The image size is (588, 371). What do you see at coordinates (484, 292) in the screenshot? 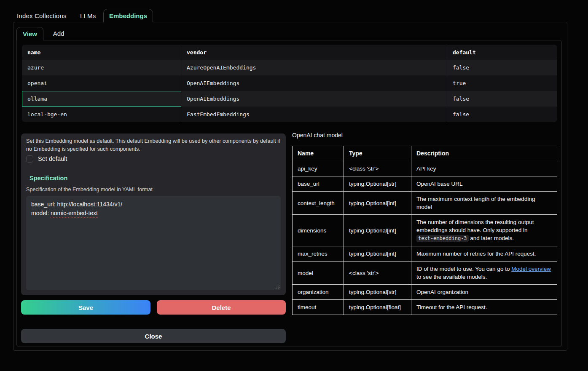
I see `schema-desc: OpenAI organization` at bounding box center [484, 292].